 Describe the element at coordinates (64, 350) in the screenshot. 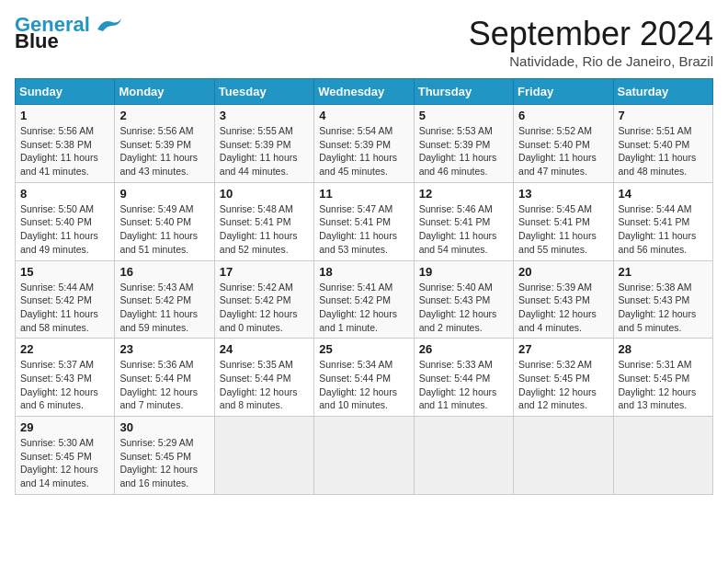

I see `day-number: 22` at that location.